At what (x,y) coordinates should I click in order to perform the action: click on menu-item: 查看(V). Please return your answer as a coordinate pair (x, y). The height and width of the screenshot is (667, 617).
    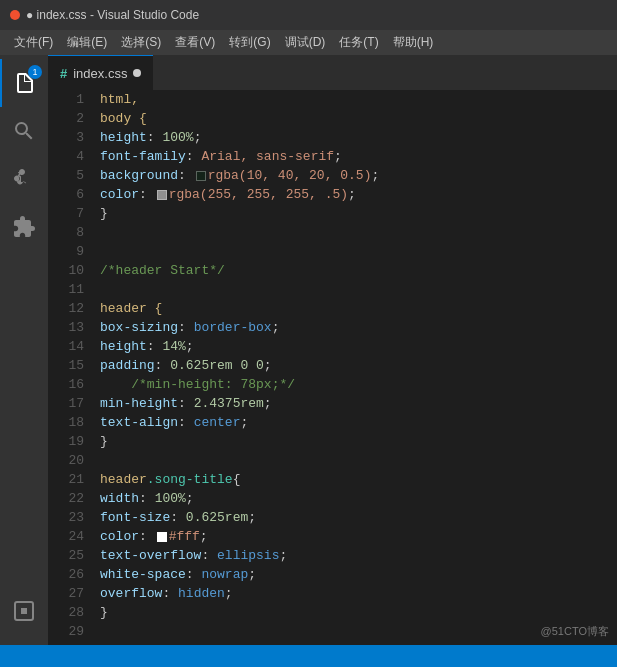
    Looking at the image, I should click on (195, 42).